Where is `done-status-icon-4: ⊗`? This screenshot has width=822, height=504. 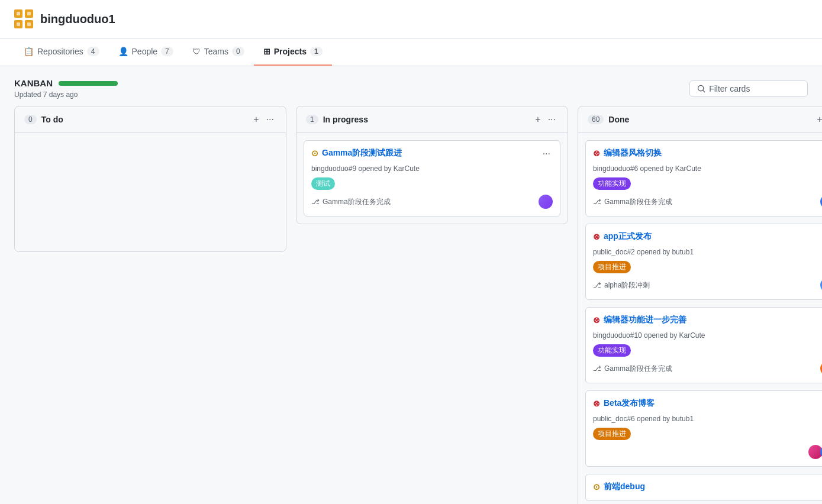 done-status-icon-4: ⊗ is located at coordinates (597, 403).